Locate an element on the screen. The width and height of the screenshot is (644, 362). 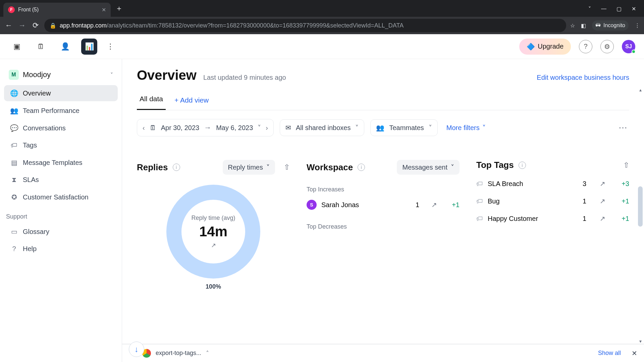
more-filters-label: More filters is located at coordinates (463, 128).